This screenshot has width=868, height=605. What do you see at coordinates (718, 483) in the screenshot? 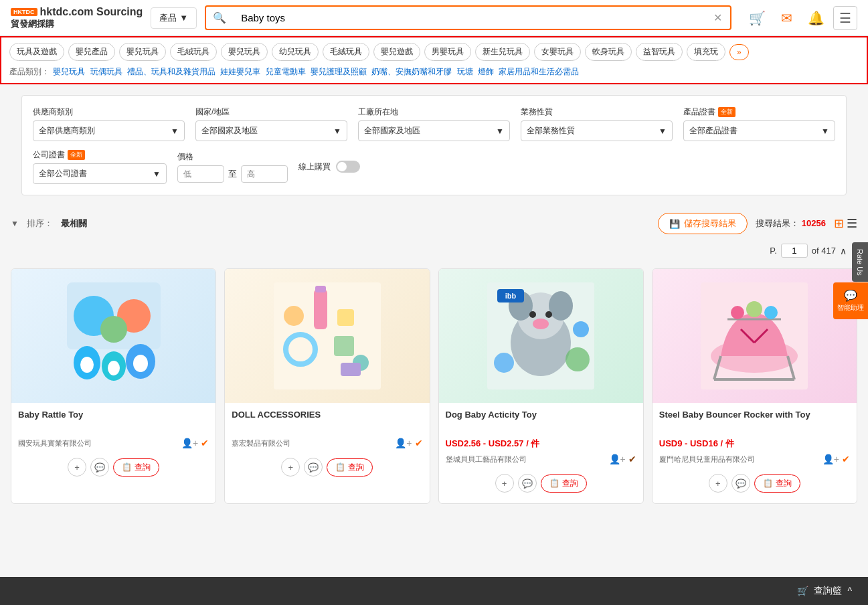
I see `add-btn-4: +` at bounding box center [718, 483].